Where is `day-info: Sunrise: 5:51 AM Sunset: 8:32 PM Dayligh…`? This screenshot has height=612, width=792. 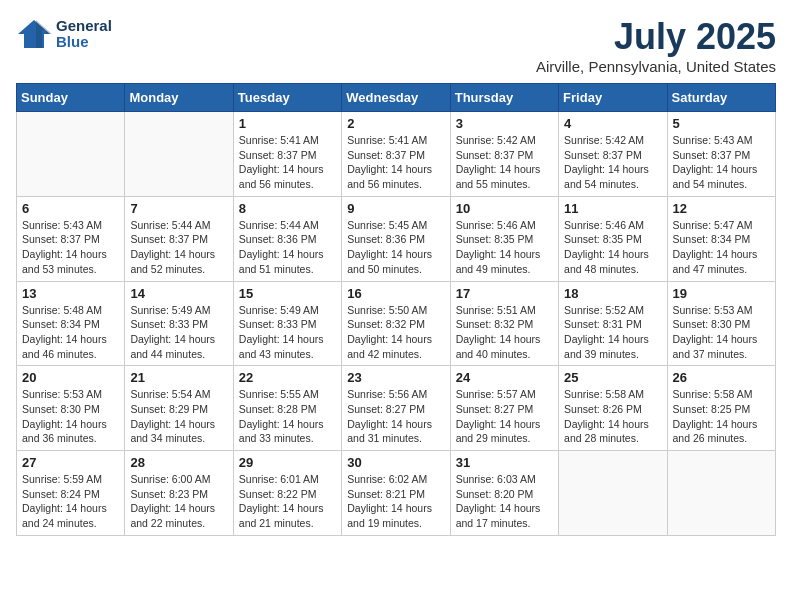
day-info: Sunrise: 5:51 AM Sunset: 8:32 PM Dayligh… is located at coordinates (504, 332).